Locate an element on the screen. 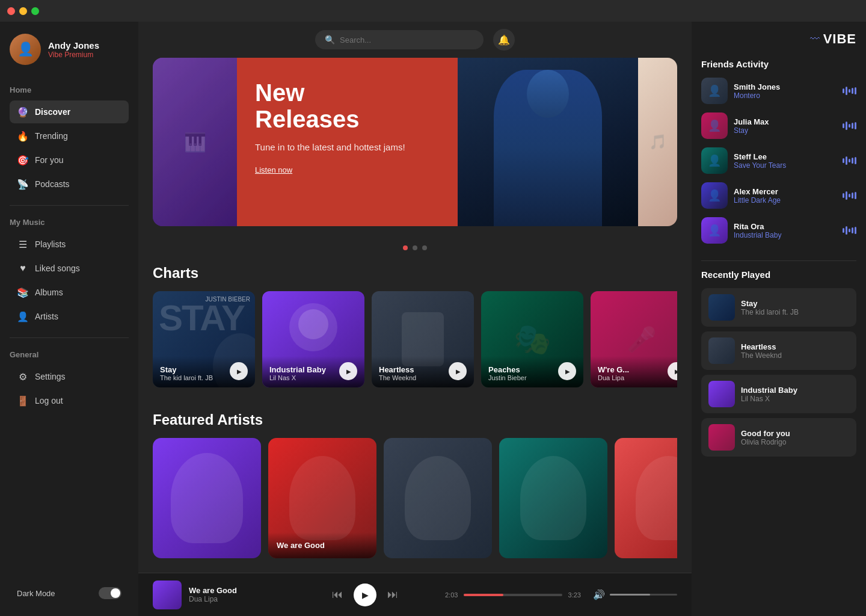 This screenshot has width=866, height=616. chart-card: 🎭 Peaches Justin Bieber ▶ is located at coordinates (532, 339).